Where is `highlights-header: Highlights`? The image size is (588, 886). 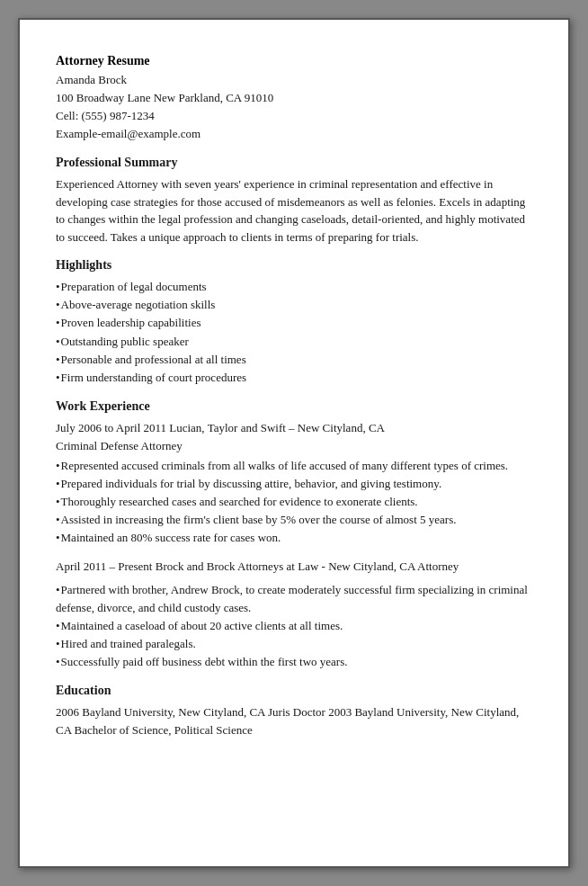 highlights-header: Highlights is located at coordinates (294, 265).